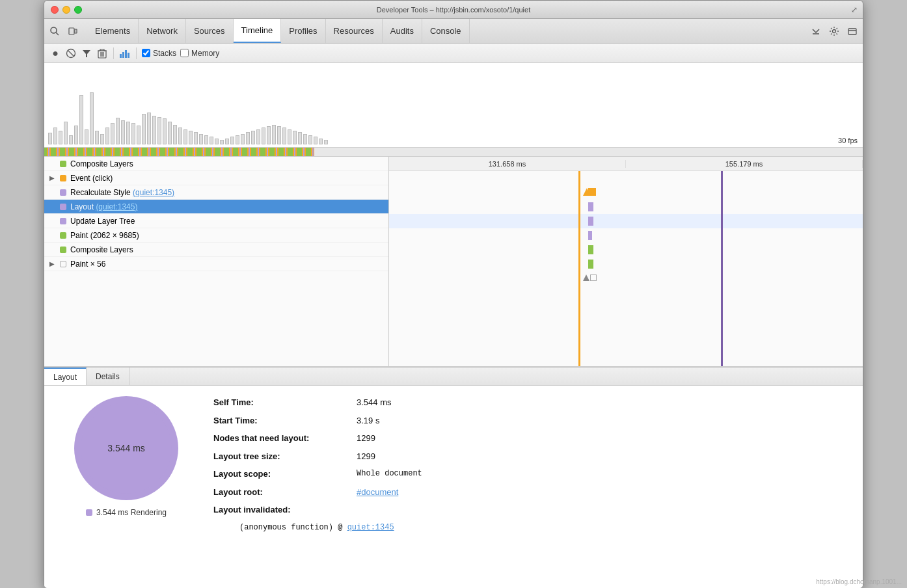 Image resolution: width=907 pixels, height=588 pixels. I want to click on tab-sources: Sources, so click(210, 31).